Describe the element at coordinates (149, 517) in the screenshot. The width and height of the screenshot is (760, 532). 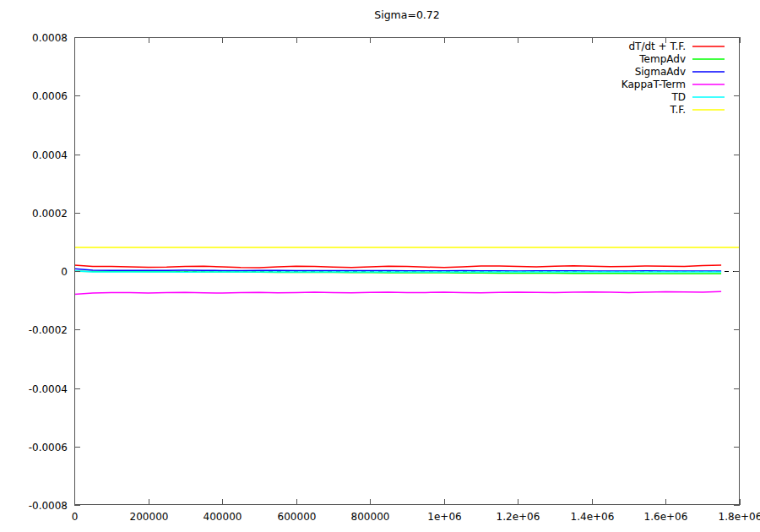
I see `x-tick-label: 200000` at that location.